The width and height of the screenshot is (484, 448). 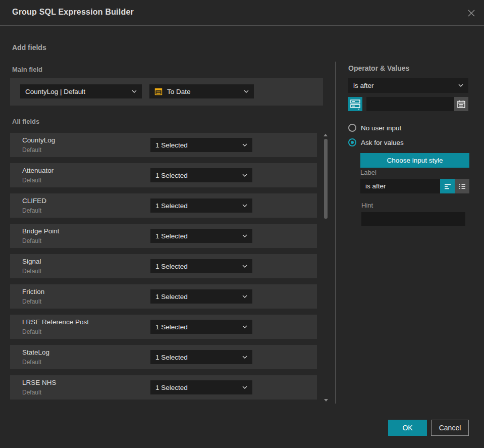 I want to click on field-row: CountyLog Default 1 Selected, so click(x=164, y=145).